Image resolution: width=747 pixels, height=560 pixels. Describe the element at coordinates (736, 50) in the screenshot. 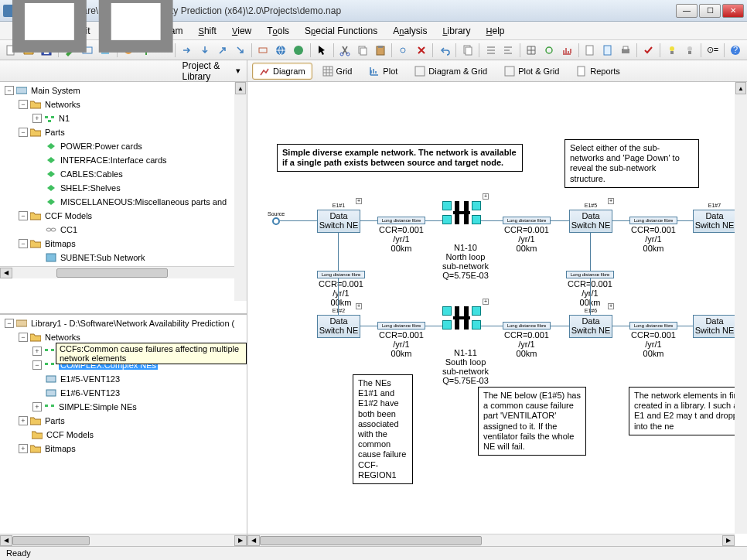

I see `help-icon: ?` at that location.